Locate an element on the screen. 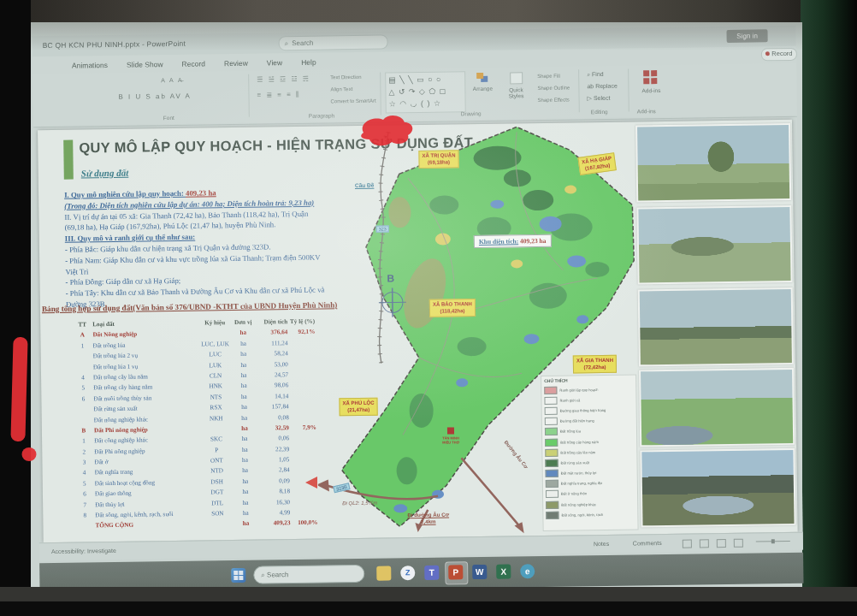  legend-label: Ranh giới lập quy hoạch is located at coordinates (578, 390).